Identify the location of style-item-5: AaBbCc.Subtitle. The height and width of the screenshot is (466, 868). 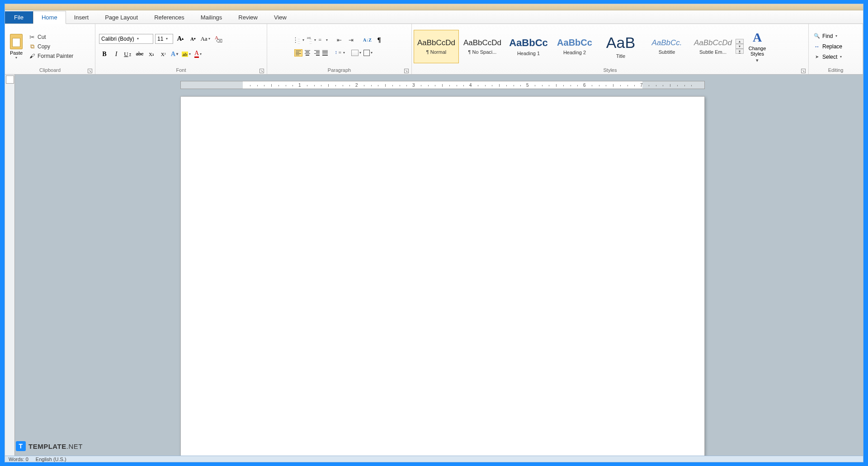
(667, 47).